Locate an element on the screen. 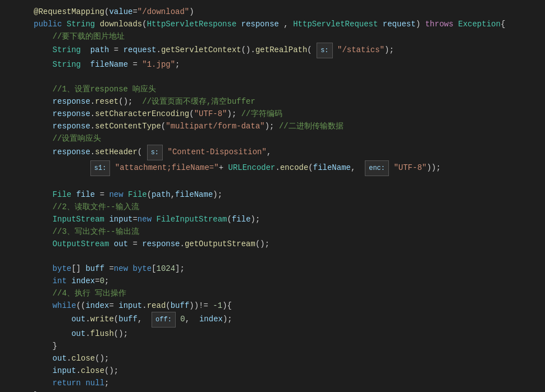 The image size is (545, 392). code-line-7: //1、设置response 响应头 is located at coordinates (273, 89).